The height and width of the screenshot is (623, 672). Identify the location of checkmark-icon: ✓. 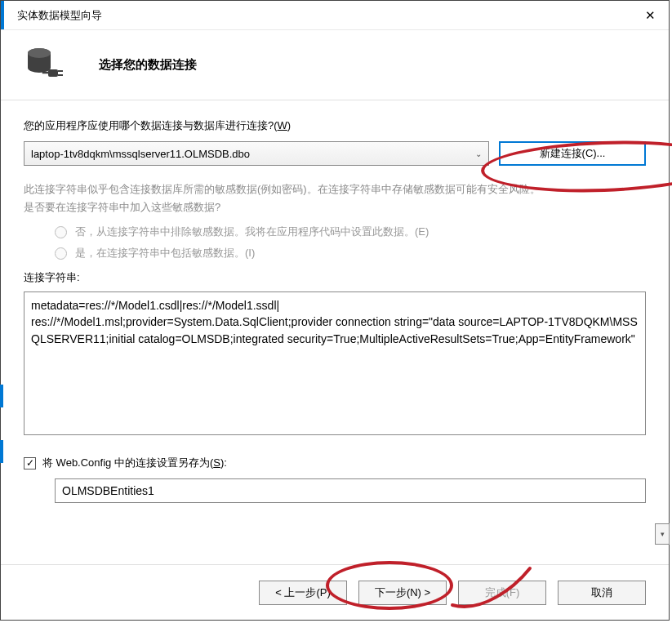
(30, 463).